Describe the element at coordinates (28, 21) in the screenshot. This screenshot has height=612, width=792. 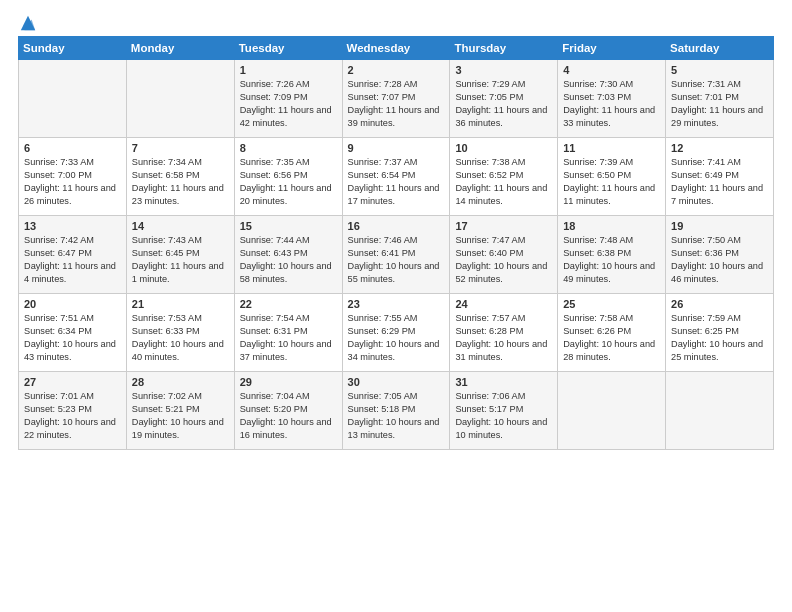
I see `logo` at that location.